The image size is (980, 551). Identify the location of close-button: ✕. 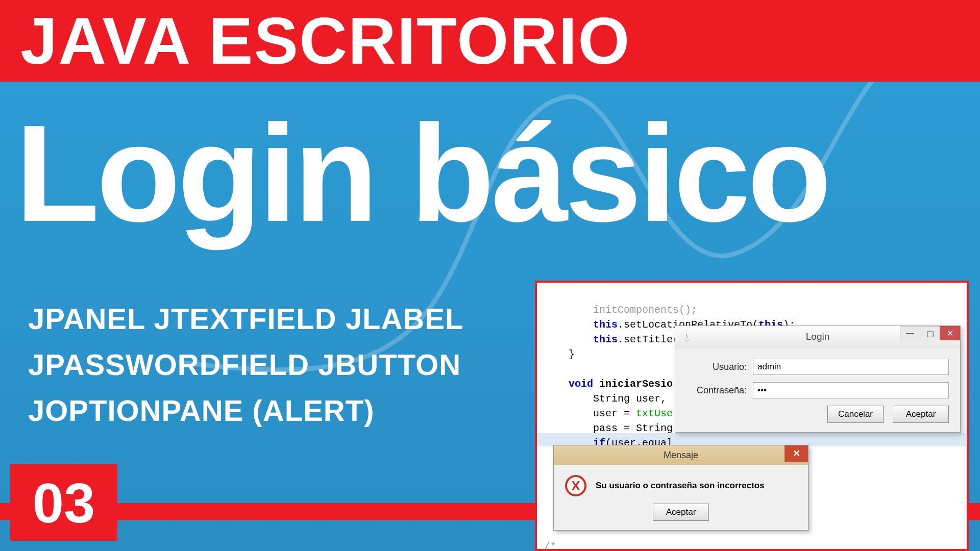
(950, 333).